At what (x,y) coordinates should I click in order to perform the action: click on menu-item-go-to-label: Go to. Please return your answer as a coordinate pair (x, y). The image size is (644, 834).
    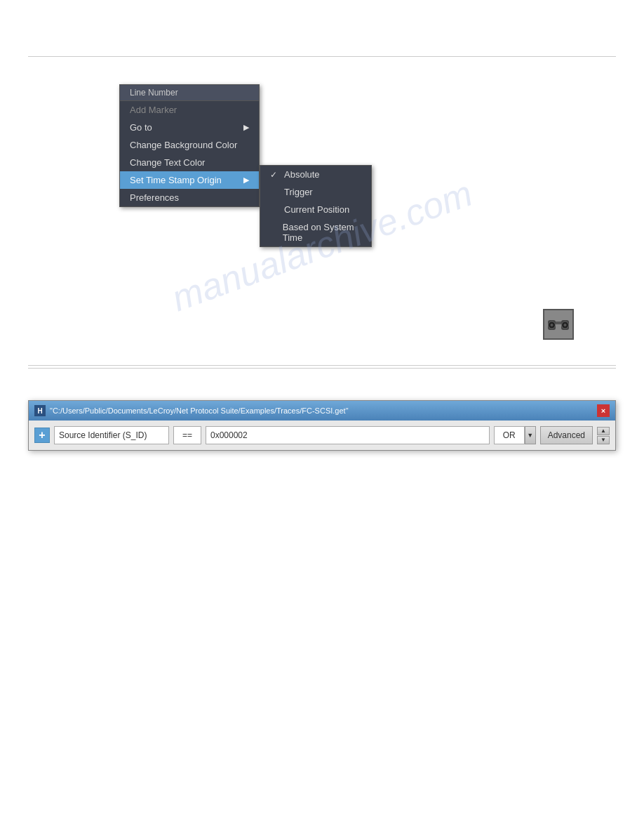
    Looking at the image, I should click on (141, 128).